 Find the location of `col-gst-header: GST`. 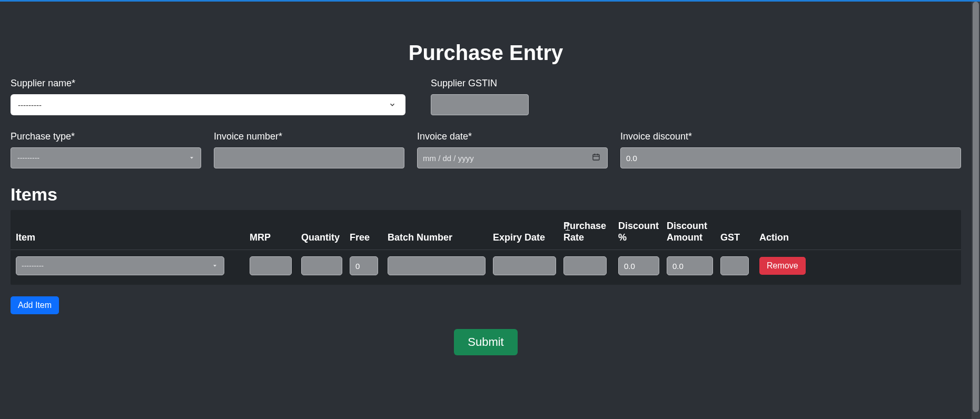

col-gst-header: GST is located at coordinates (740, 238).